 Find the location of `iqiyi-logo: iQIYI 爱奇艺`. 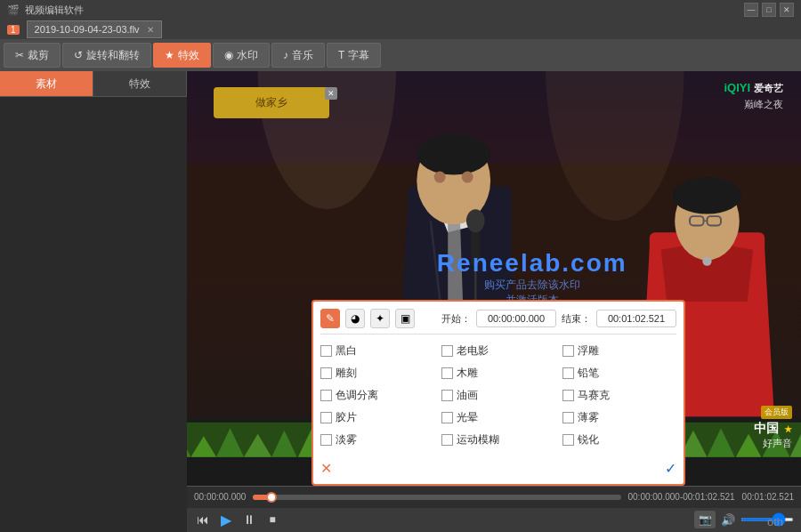

iqiyi-logo: iQIYI 爱奇艺 is located at coordinates (753, 87).